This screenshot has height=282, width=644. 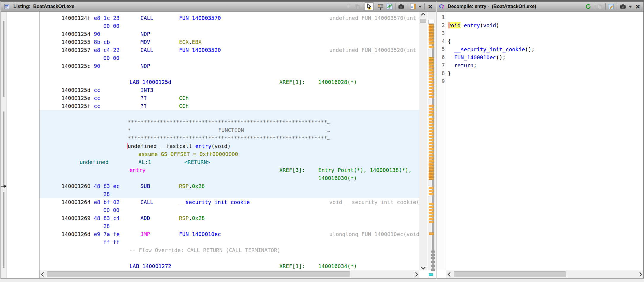 What do you see at coordinates (229, 162) in the screenshot?
I see `listing-row: undefinedAL:1<RETURN>` at bounding box center [229, 162].